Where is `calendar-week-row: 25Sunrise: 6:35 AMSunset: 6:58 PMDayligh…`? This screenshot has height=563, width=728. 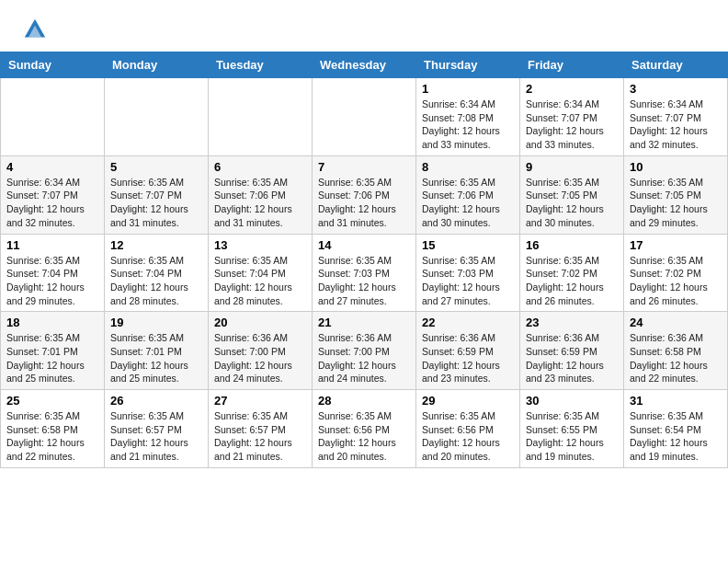
calendar-week-row: 25Sunrise: 6:35 AMSunset: 6:58 PMDayligh… is located at coordinates (364, 429).